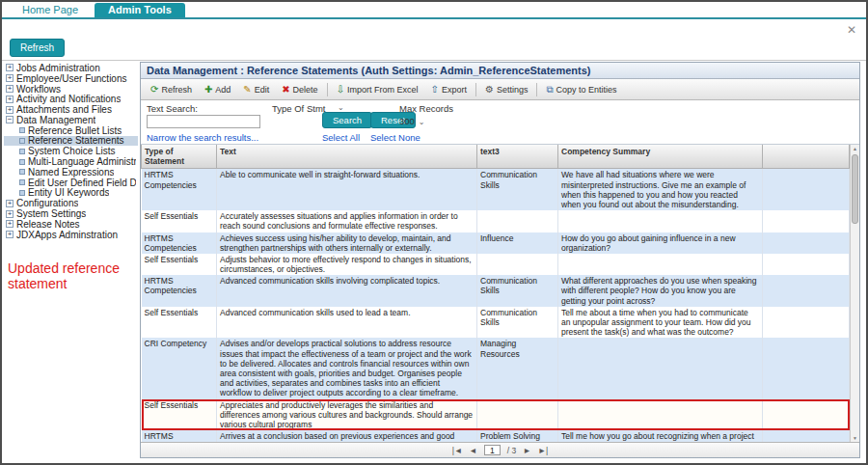  Describe the element at coordinates (71, 79) in the screenshot. I see `sidebar-item-employee-user-functions: +Employee/User Functions` at that location.